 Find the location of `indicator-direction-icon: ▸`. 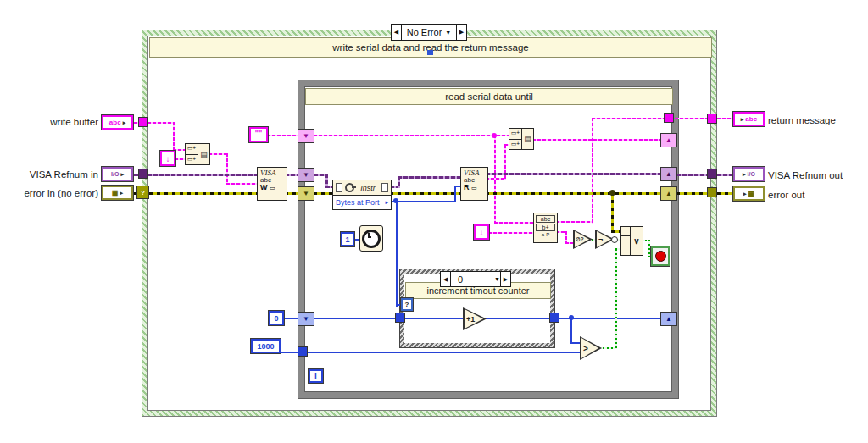

indicator-direction-icon: ▸ is located at coordinates (743, 119).